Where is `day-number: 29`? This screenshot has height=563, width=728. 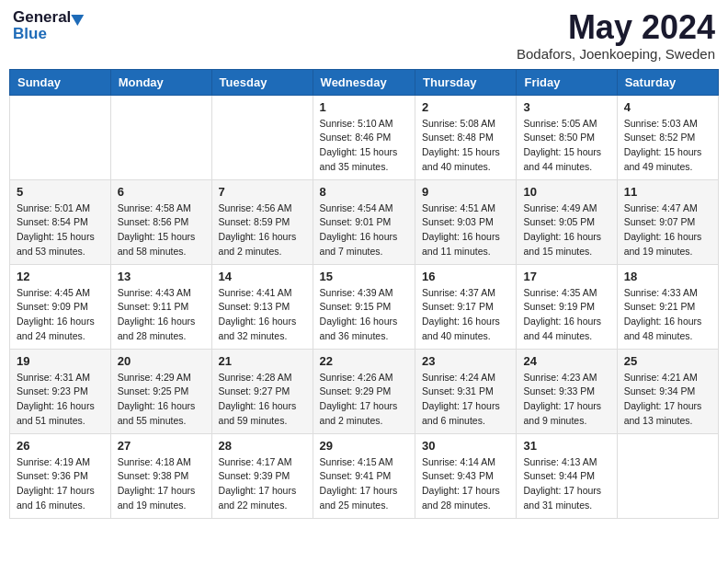 day-number: 29 is located at coordinates (364, 445).